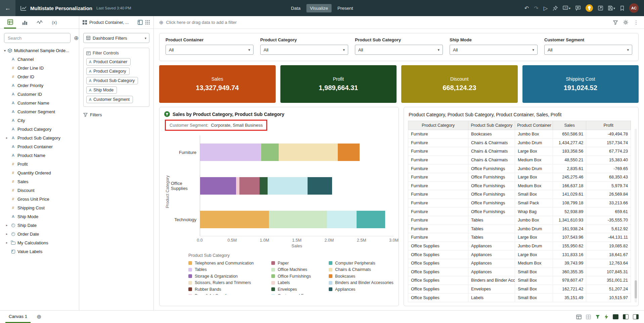 The image size is (644, 323). Describe the element at coordinates (361, 270) in the screenshot. I see `legend-entry: Chairs & Chairmats` at that location.